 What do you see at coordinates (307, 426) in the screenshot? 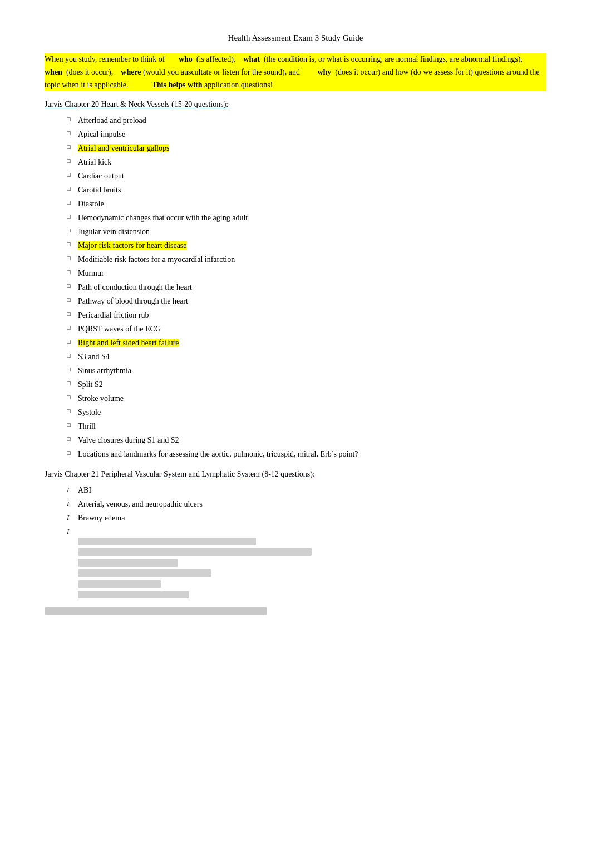
I see `list-item: Thrill` at bounding box center [307, 426].